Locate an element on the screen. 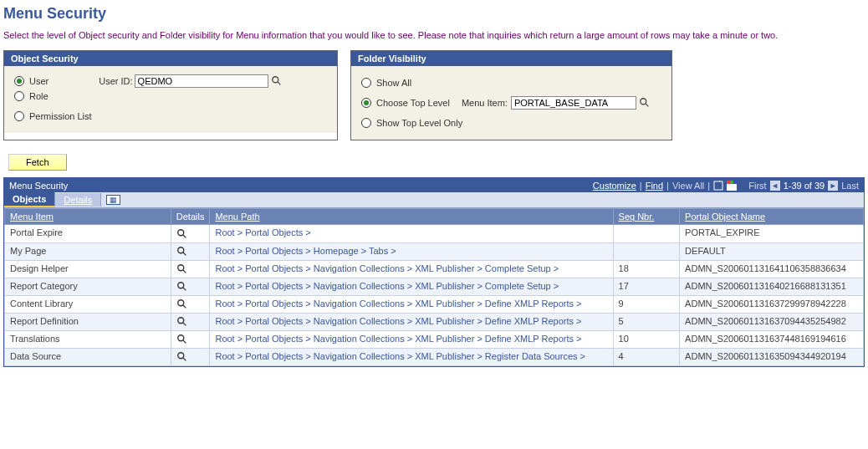 Image resolution: width=868 pixels, height=449 pixels. radio-role is located at coordinates (19, 96).